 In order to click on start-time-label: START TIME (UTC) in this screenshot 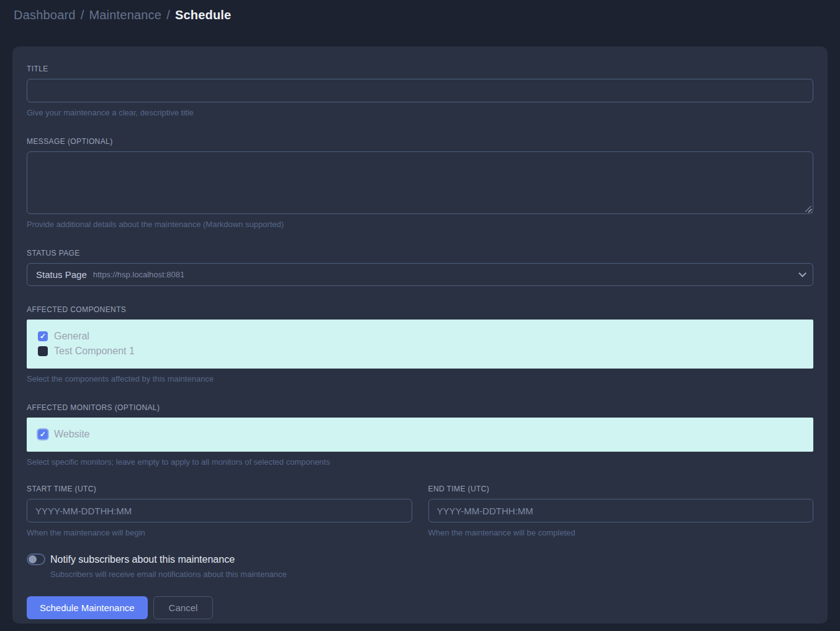, I will do `click(220, 489)`.